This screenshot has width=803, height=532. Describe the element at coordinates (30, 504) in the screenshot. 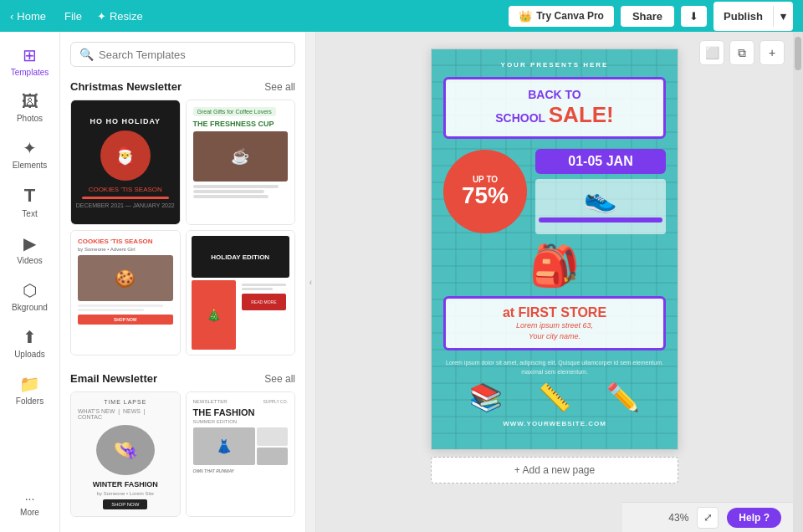

I see `sidebar-item-more: ··· More` at that location.